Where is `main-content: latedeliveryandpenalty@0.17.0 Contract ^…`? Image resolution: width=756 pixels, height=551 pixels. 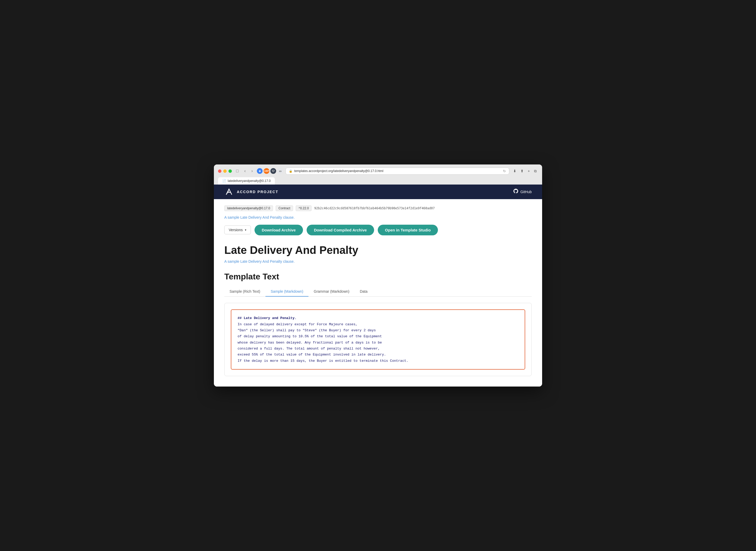
main-content: latedeliveryandpenalty@0.17.0 Contract ^… is located at coordinates (378, 293).